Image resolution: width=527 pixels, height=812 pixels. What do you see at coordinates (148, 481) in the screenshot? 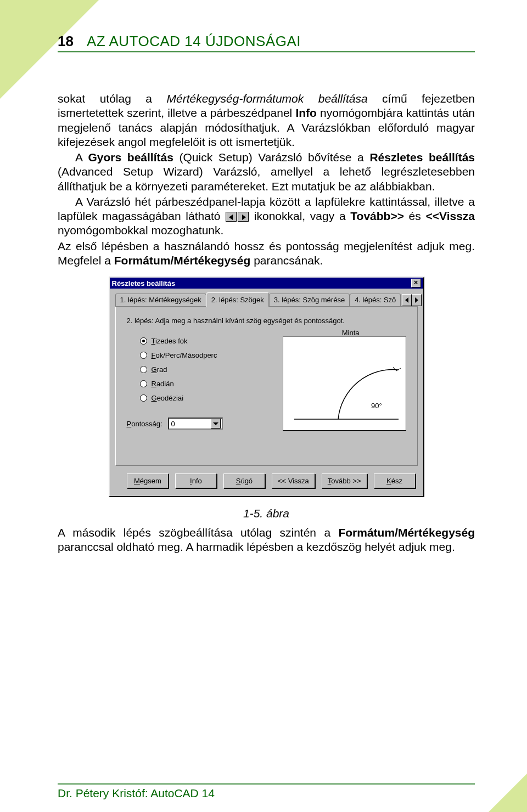
I see `cancel-button: Mégsem` at bounding box center [148, 481].